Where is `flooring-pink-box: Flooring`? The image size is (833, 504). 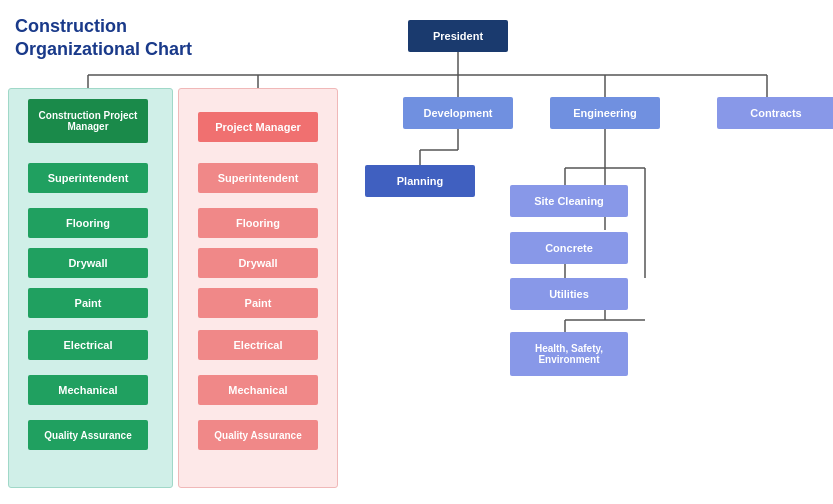
flooring-pink-box: Flooring is located at coordinates (258, 223).